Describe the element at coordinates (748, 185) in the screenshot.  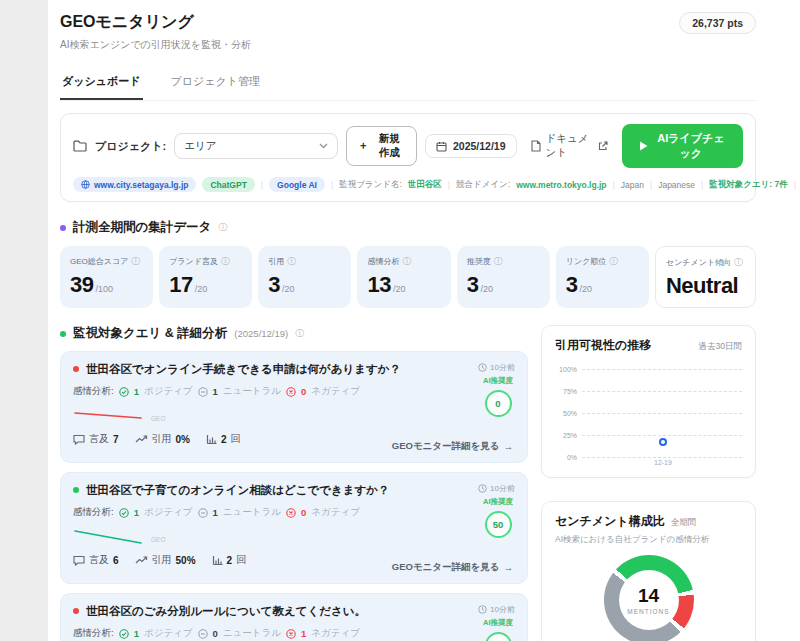
I see `query-count: 監視対象クエリ: 7件` at that location.